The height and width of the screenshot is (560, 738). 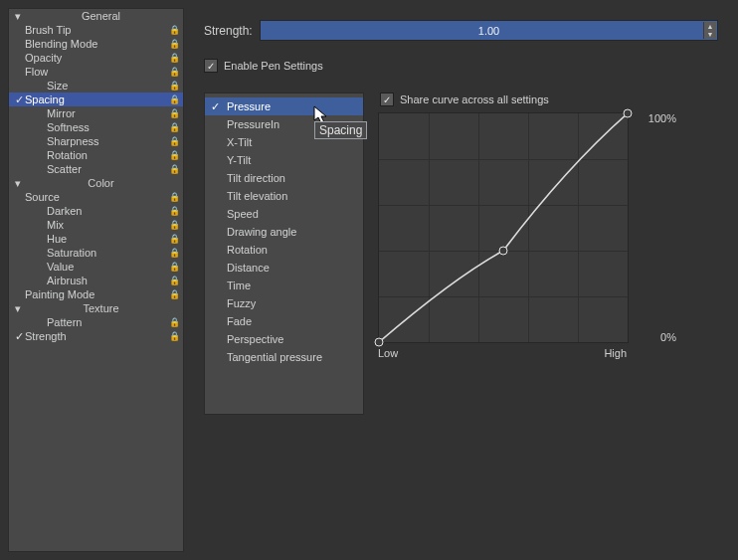 What do you see at coordinates (615, 353) in the screenshot?
I see `x-axis-right: High` at bounding box center [615, 353].